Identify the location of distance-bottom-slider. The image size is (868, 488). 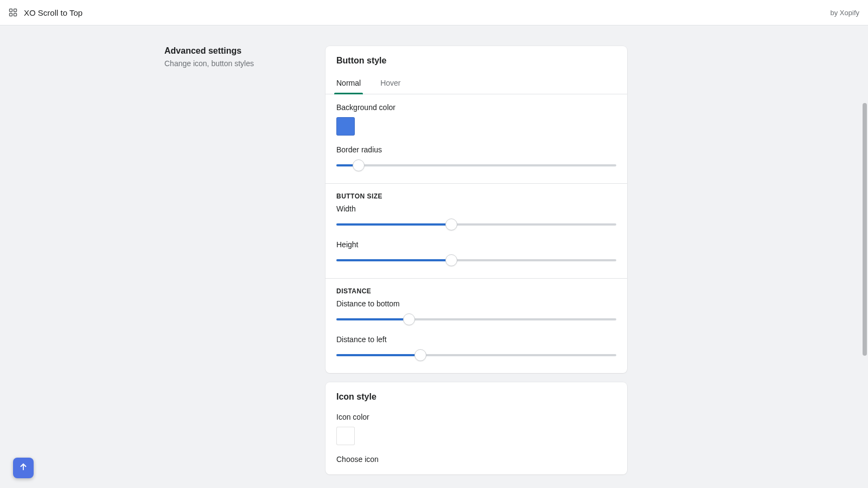
(476, 319).